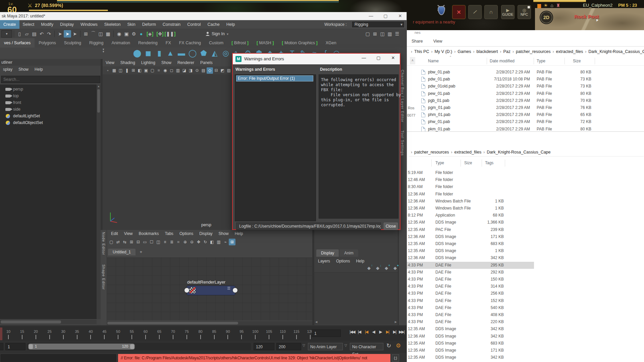 This screenshot has height=362, width=644. Describe the element at coordinates (470, 294) in the screenshot. I see `file-row: 4:33 PMDAE File256 KB` at that location.